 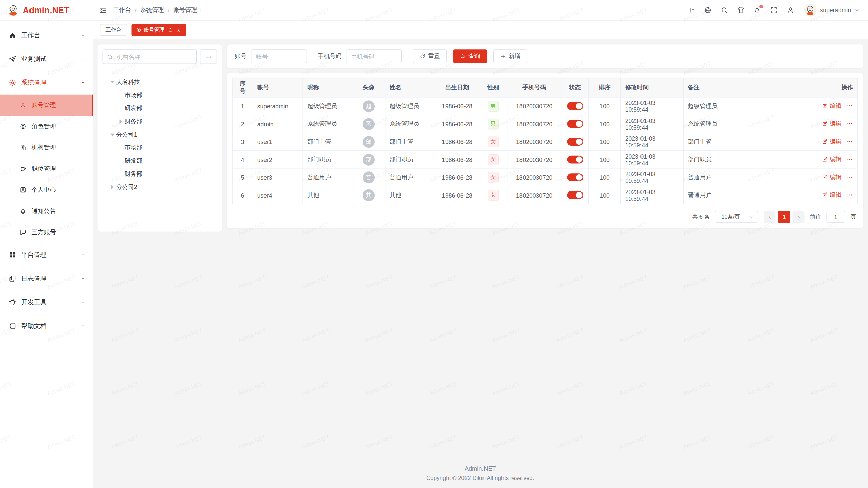 What do you see at coordinates (160, 95) in the screenshot?
I see `tree-node-1: 市场部` at bounding box center [160, 95].